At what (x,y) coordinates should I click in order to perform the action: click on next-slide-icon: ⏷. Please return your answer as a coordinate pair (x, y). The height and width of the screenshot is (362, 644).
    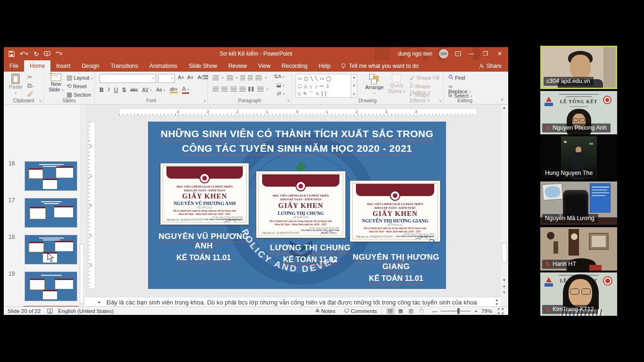
    Looking at the image, I should click on (504, 293).